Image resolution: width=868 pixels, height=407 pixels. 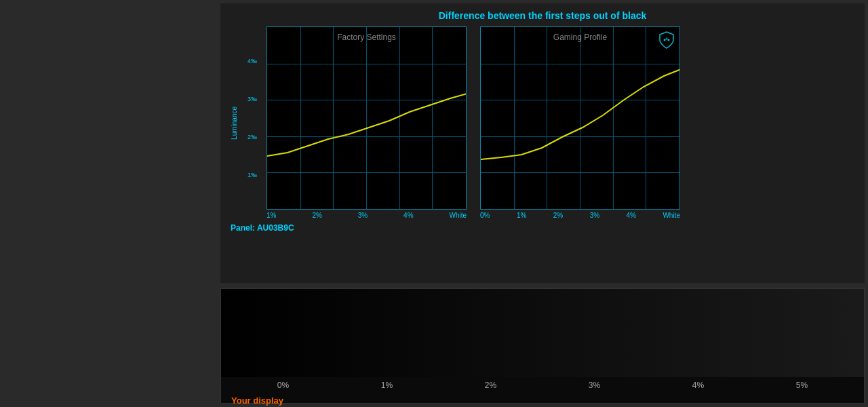 What do you see at coordinates (580, 118) in the screenshot?
I see `gaming-profile-chart-box: Gaming Profile` at bounding box center [580, 118].